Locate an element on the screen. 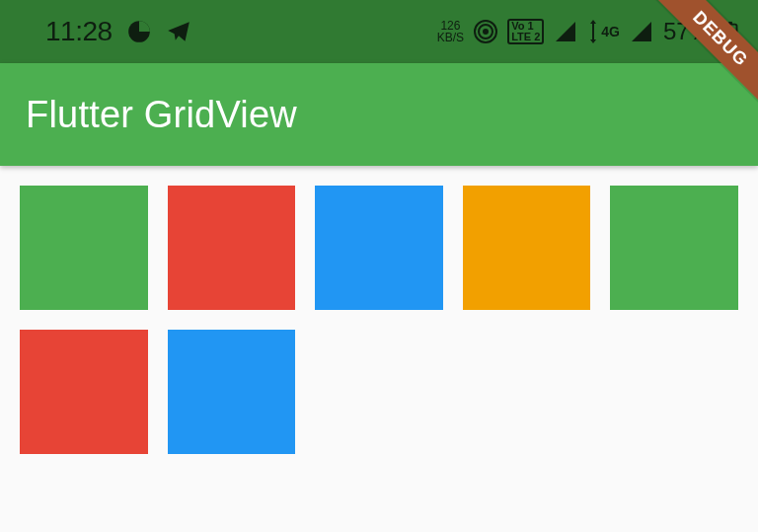  signal-4g-group: 4G is located at coordinates (604, 32).